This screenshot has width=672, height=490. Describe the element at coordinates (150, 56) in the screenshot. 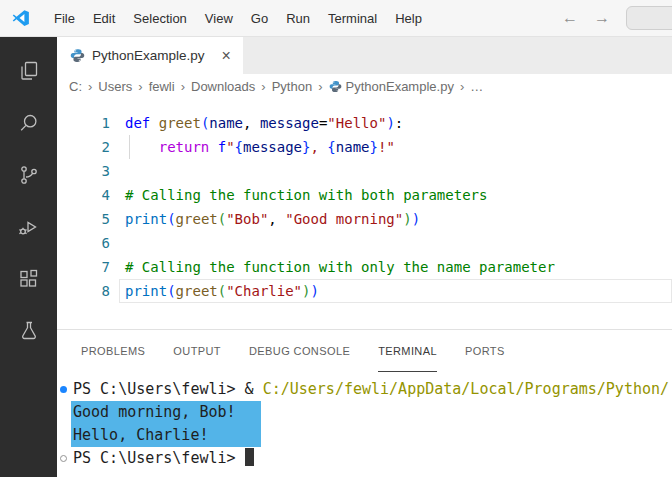

I see `tab-pythonexample: PythonExample.py ×` at that location.